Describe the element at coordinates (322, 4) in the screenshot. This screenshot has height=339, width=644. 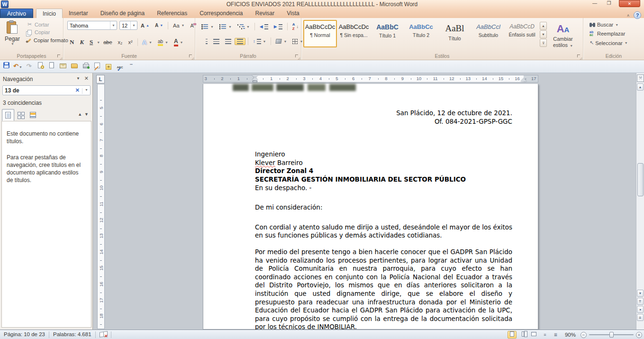
I see `title-bar: W OFICIOS ENVIADOS 2021 REALLLLLLLLLLLLL…` at that location.